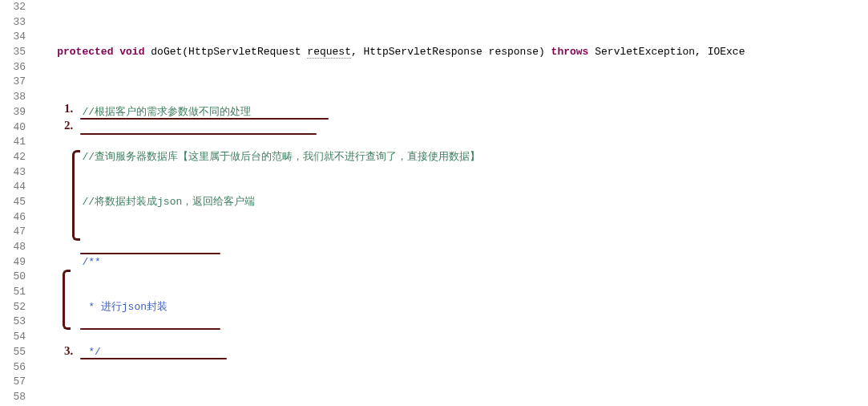 This screenshot has height=406, width=868. What do you see at coordinates (13, 143) in the screenshot?
I see `line-number: 41` at bounding box center [13, 143].